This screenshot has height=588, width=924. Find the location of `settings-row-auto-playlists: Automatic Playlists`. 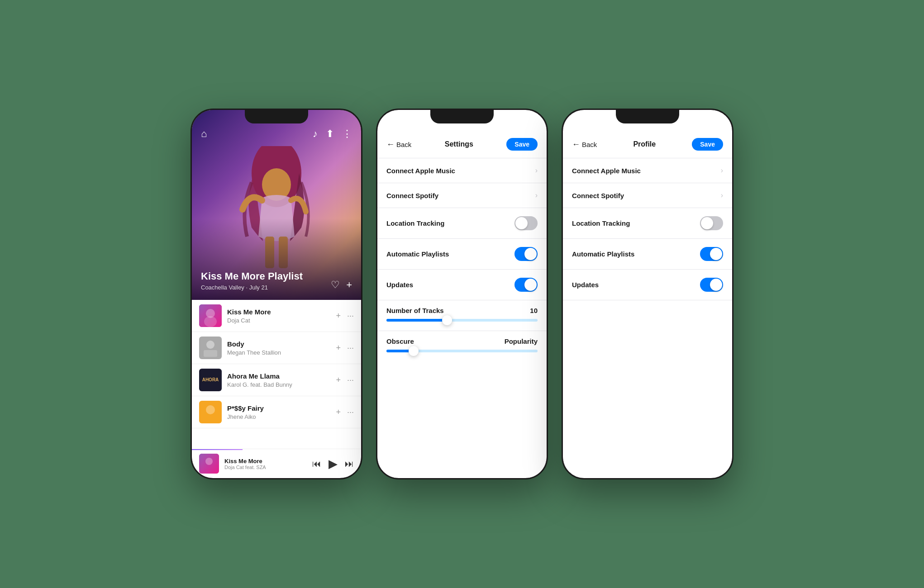

settings-row-auto-playlists: Automatic Playlists is located at coordinates (462, 254).